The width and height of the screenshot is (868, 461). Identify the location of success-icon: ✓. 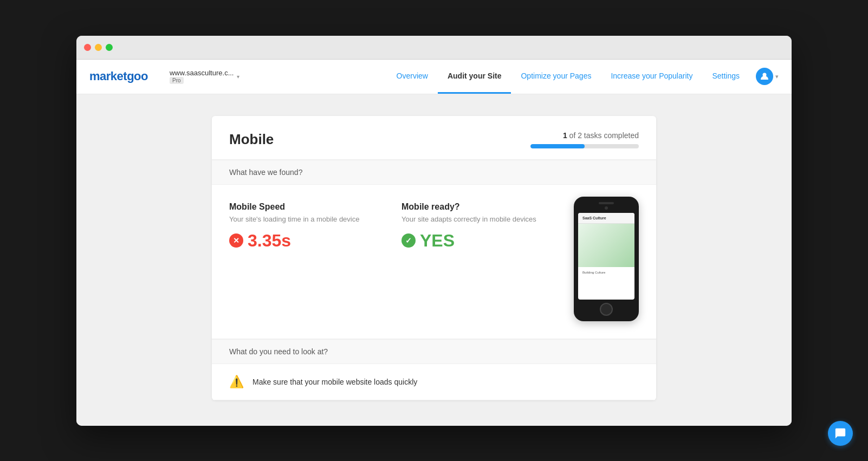
(409, 241).